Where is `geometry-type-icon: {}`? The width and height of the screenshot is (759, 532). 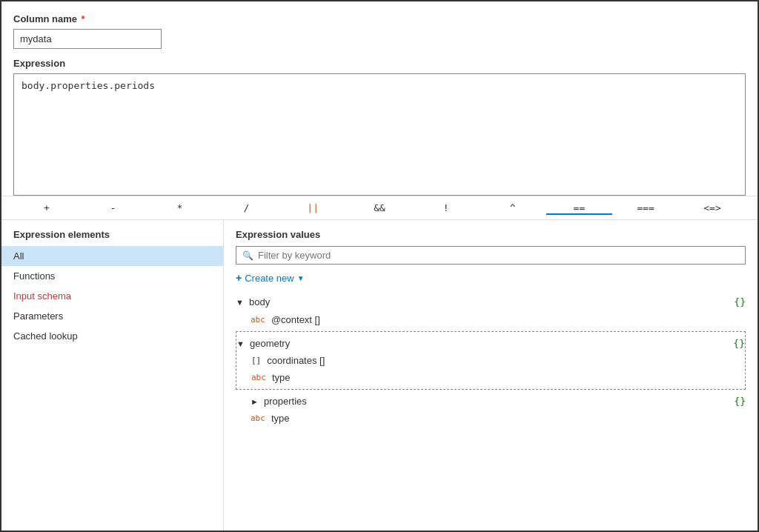 geometry-type-icon: {} is located at coordinates (739, 344).